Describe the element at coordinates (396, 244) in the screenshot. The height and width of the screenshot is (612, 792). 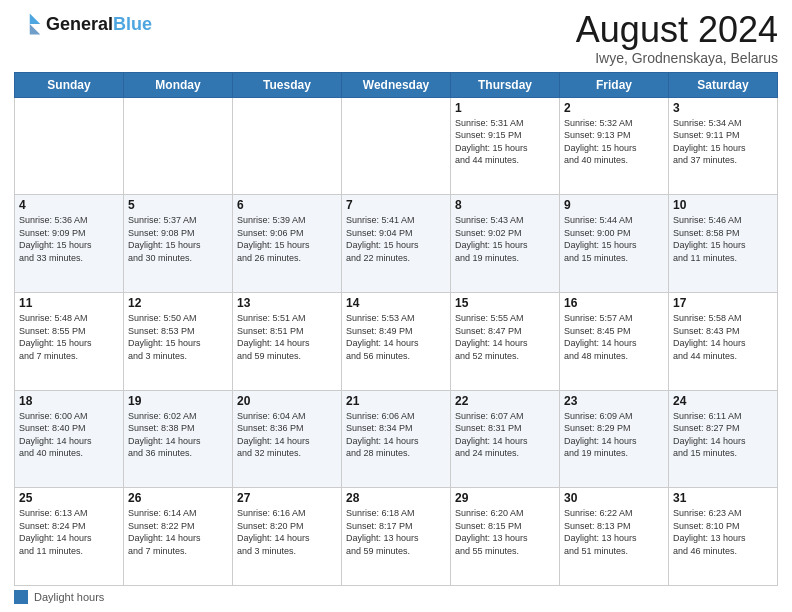
I see `cell-1-3: 7Sunrise: 5:41 AM Sunset: 9:04 PM Daylig…` at that location.